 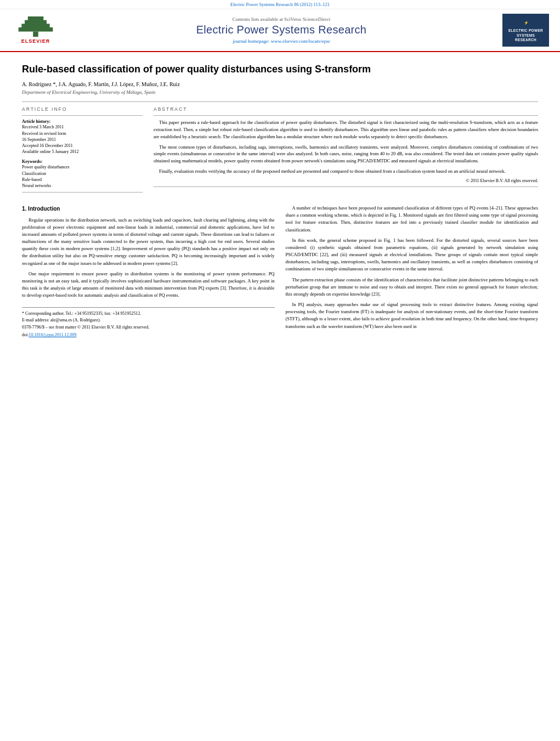 What do you see at coordinates (412, 316) in the screenshot?
I see `intro-col2-p4: In PQ analysis, many approaches make use…` at bounding box center [412, 316].